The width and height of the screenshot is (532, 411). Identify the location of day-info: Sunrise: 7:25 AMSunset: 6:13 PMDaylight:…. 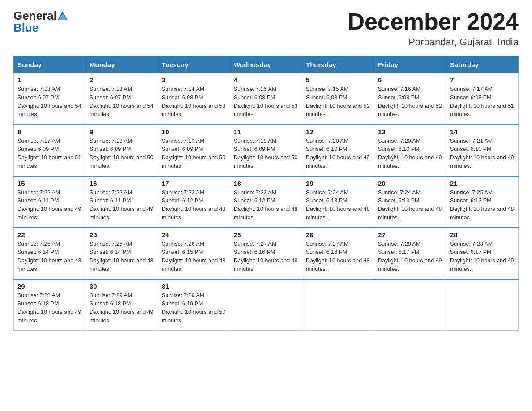
(482, 205).